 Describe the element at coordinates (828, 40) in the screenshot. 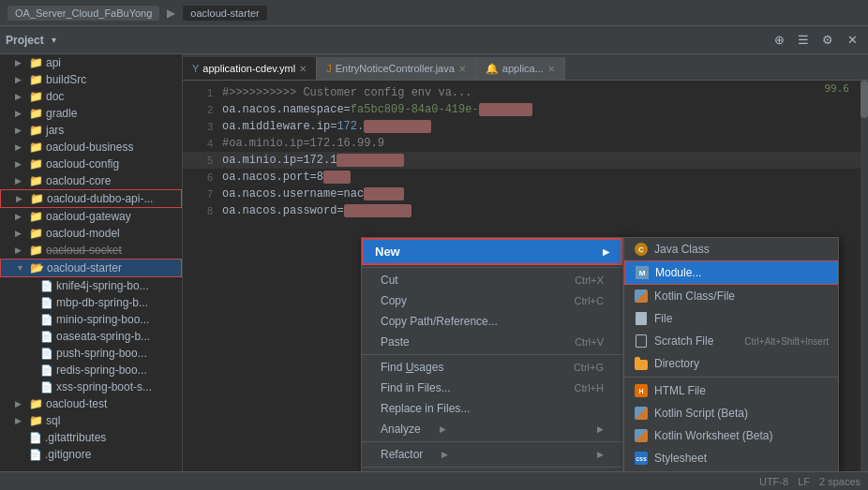

I see `toolbar-options: ⚙` at that location.